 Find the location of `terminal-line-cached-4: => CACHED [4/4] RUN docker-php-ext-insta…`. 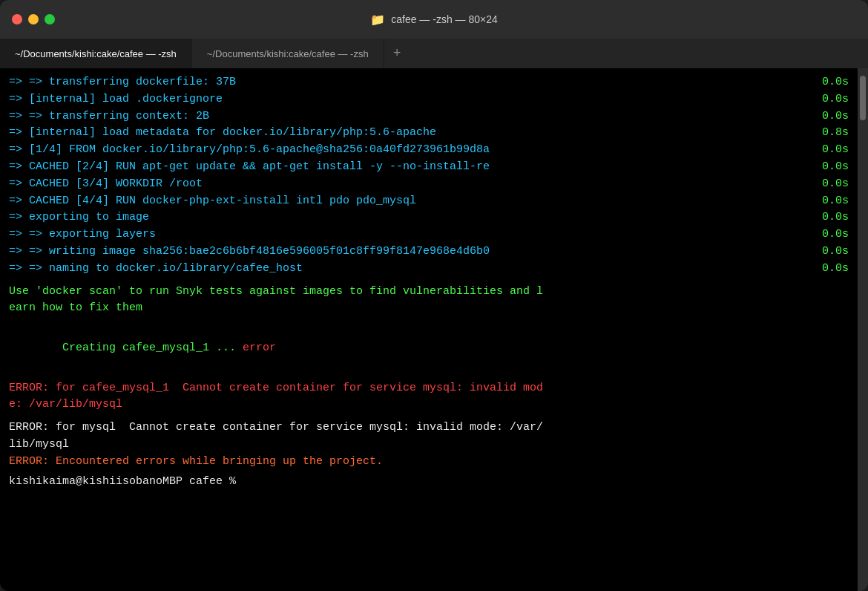

terminal-line-cached-4: => CACHED [4/4] RUN docker-php-ext-insta… is located at coordinates (429, 202).